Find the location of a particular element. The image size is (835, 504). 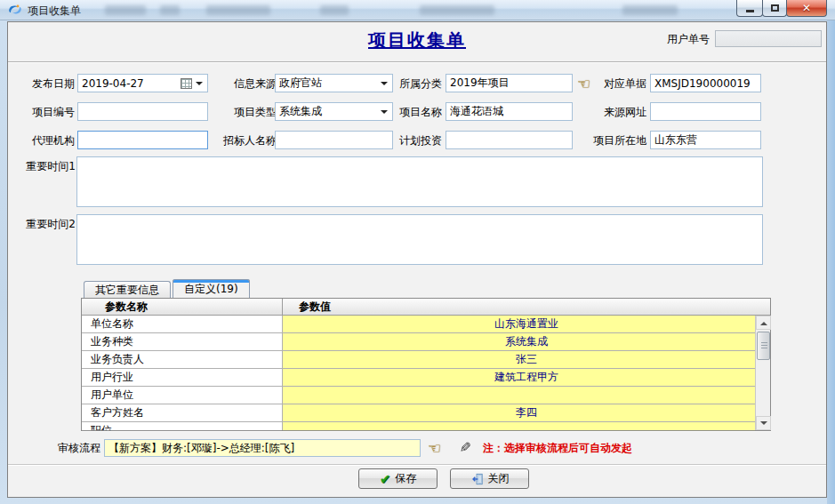

scroll-thumb is located at coordinates (763, 346).